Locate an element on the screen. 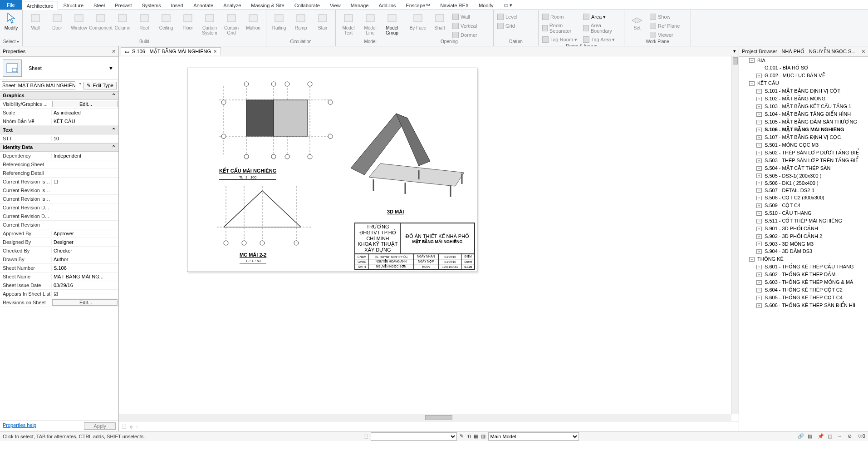  ribbon-tab-annotate: Annotate is located at coordinates (203, 5).